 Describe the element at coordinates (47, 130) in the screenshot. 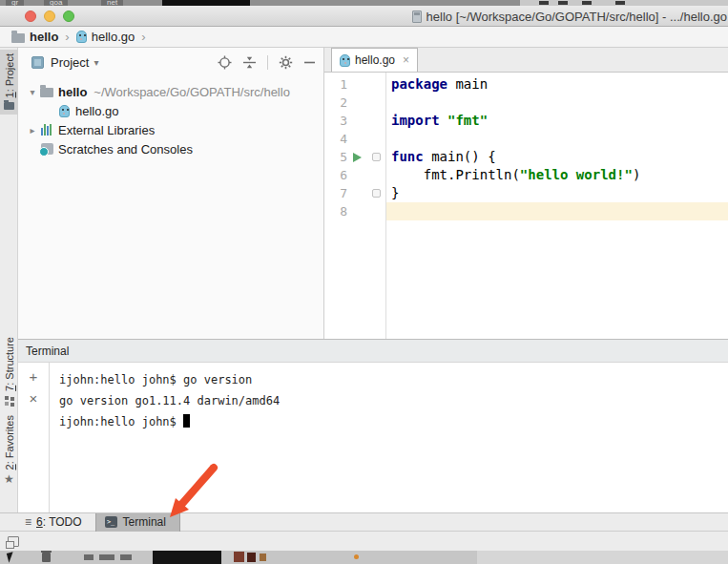

I see `libs-icon` at that location.